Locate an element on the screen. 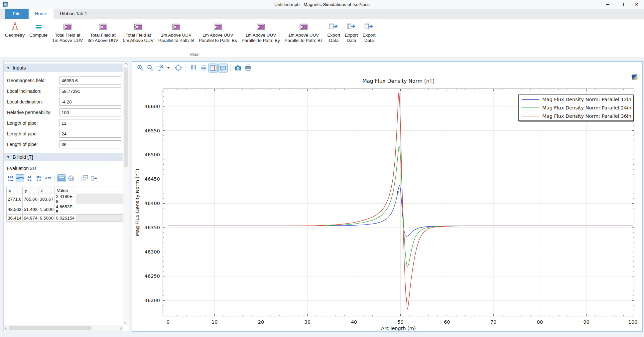  window-title: Untitled.mph - Magnetic Simulations of I… is located at coordinates (322, 5).